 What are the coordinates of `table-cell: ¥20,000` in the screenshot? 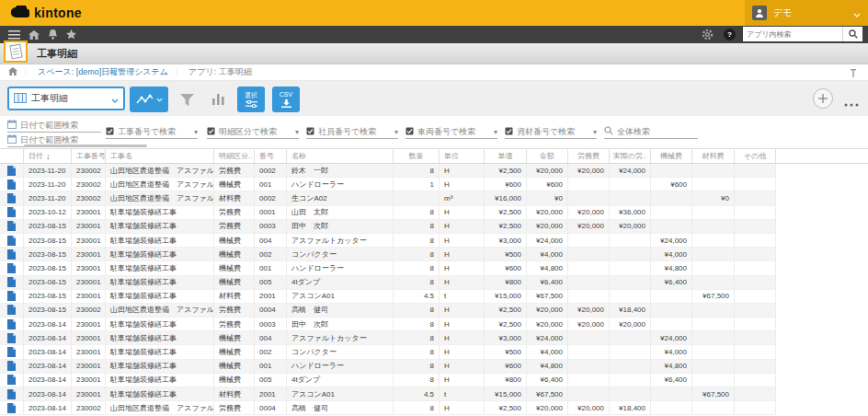 It's located at (588, 324).